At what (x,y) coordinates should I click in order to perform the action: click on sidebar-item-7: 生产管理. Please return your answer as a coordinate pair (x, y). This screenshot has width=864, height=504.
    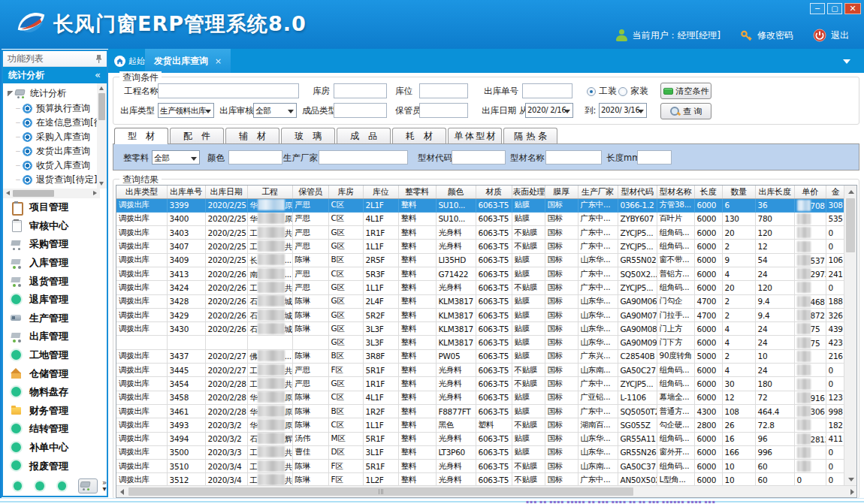
    Looking at the image, I should click on (55, 318).